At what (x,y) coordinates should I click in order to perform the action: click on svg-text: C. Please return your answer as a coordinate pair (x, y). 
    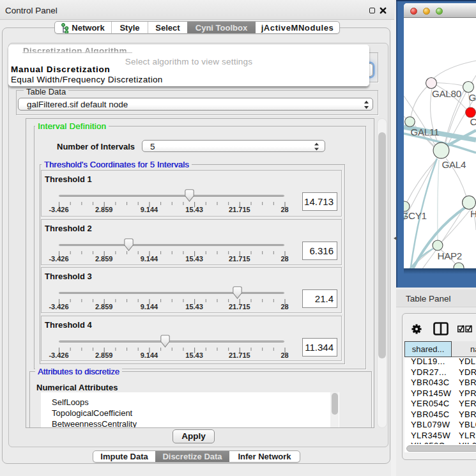
    Looking at the image, I should click on (473, 121).